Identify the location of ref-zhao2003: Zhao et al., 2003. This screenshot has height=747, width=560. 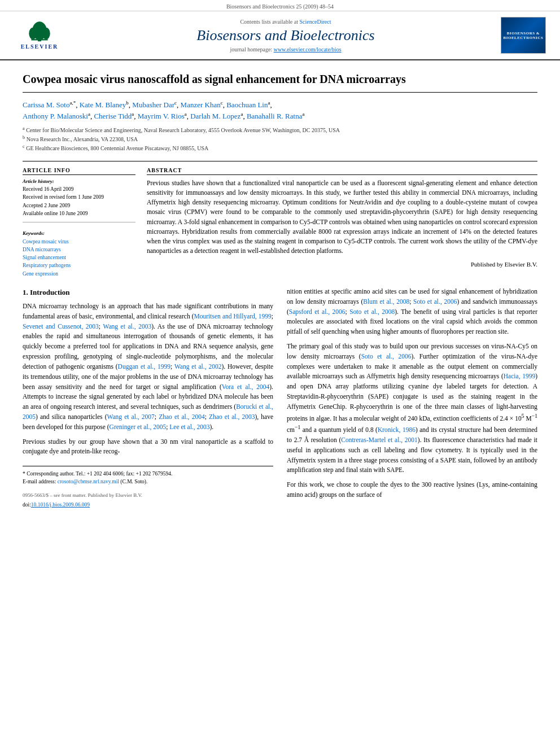
(231, 417).